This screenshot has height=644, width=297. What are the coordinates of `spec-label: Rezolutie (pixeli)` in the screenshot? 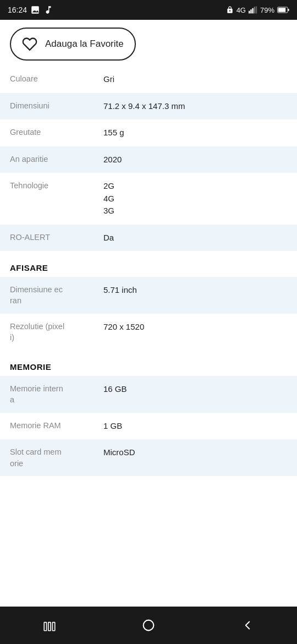 It's located at (57, 332).